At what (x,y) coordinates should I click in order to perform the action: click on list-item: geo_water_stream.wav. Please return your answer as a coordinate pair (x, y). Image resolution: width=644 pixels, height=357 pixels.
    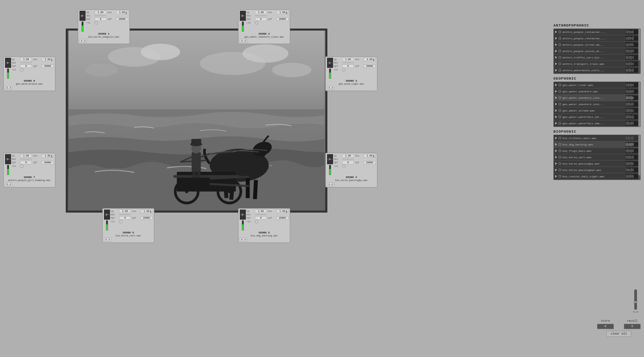
    Looking at the image, I should click on (597, 111).